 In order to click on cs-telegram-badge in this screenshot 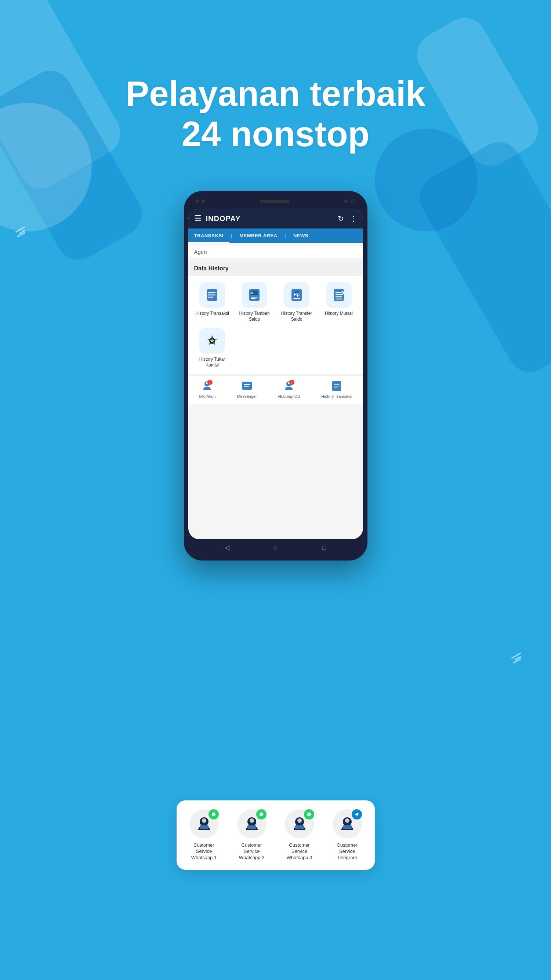, I will do `click(357, 814)`.